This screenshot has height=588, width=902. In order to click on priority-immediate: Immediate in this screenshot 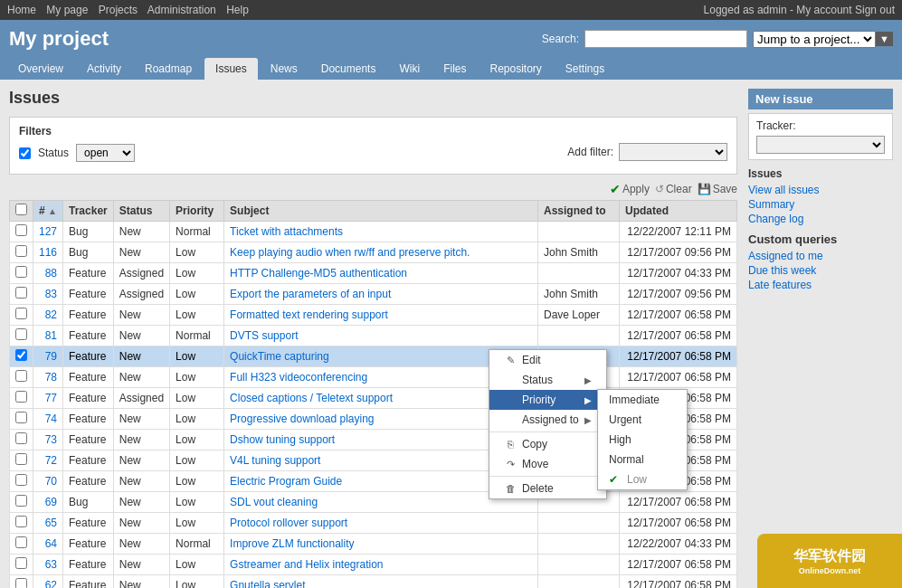, I will do `click(642, 400)`.